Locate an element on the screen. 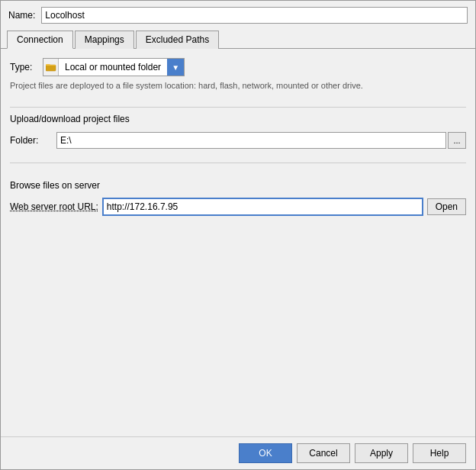 This screenshot has width=476, height=470. browse-section-label: Browse files on server is located at coordinates (238, 185).